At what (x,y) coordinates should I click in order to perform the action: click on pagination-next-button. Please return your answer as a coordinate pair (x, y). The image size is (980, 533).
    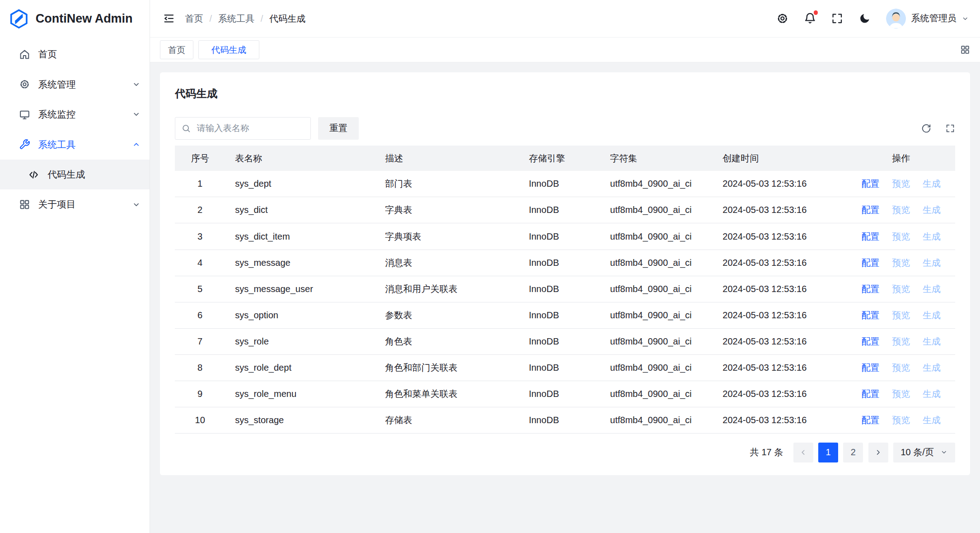
    Looking at the image, I should click on (878, 453).